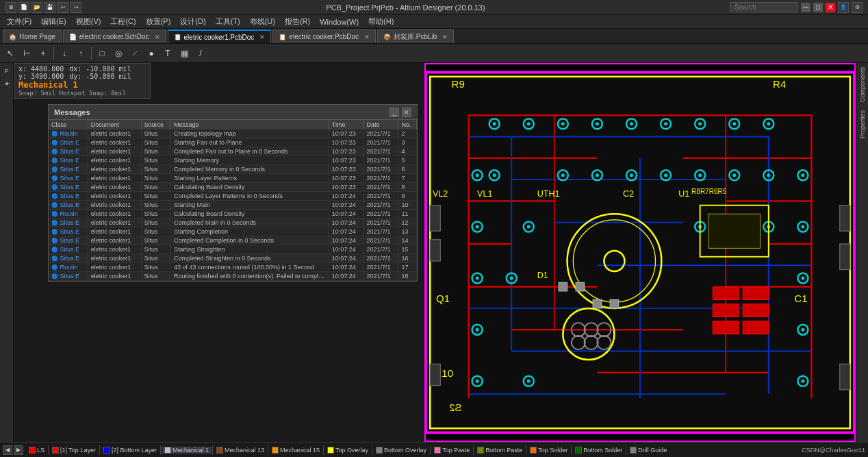  What do you see at coordinates (348, 450) in the screenshot?
I see `status-layer-topoverlay: Top Overlay` at bounding box center [348, 450].